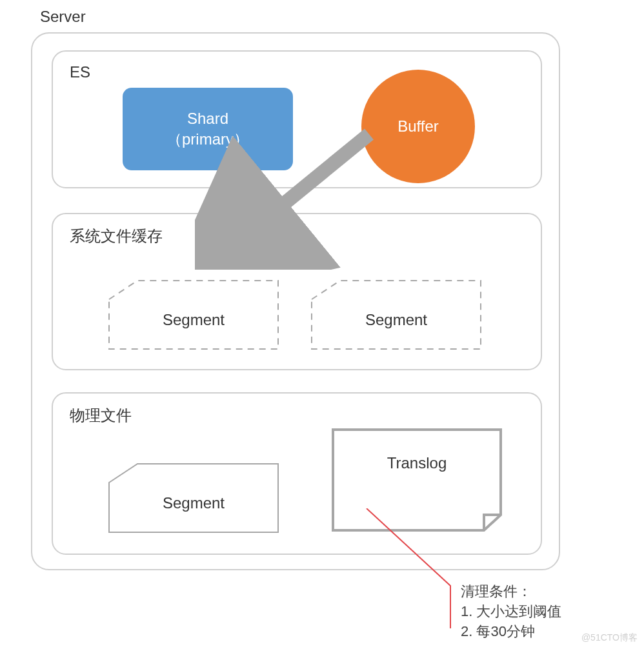  Describe the element at coordinates (63, 17) in the screenshot. I see `server-label: Server` at that location.